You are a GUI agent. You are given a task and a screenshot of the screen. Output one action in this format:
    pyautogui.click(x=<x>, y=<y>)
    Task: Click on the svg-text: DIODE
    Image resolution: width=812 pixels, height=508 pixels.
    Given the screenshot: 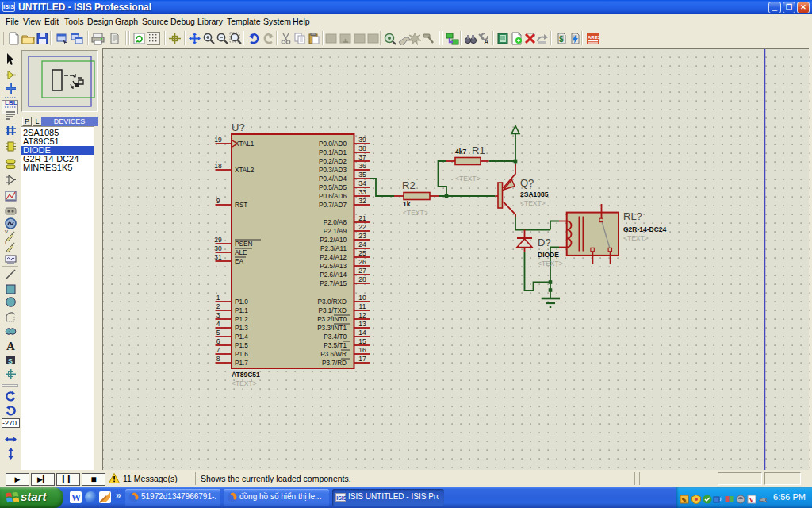 What is the action you would take?
    pyautogui.click(x=549, y=255)
    